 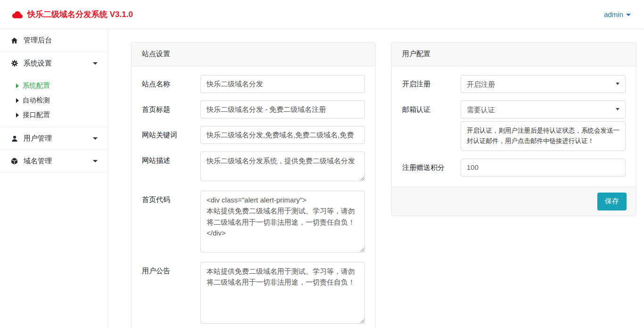 I want to click on card-title: 站点设置, so click(x=254, y=54).